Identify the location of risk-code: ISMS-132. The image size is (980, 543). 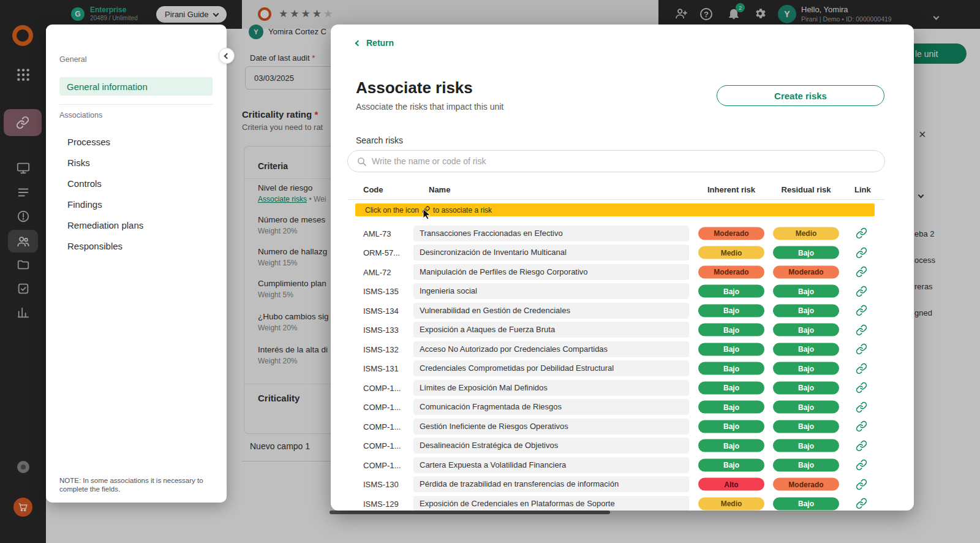
(381, 349).